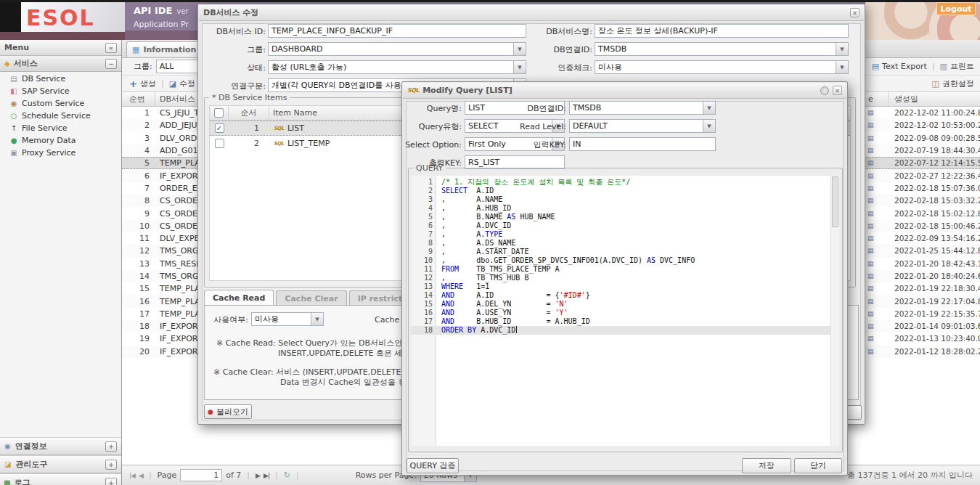  I want to click on text-export-button: ▤Text Export, so click(899, 67).